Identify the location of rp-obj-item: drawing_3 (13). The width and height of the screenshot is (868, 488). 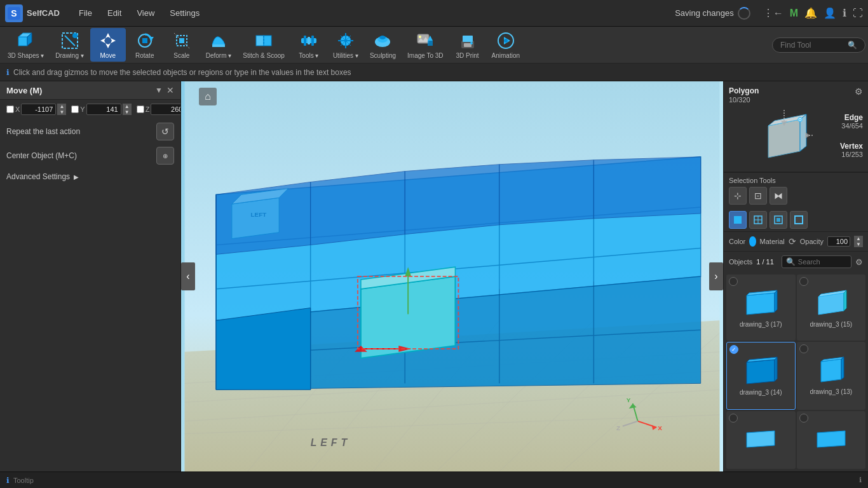
(831, 376).